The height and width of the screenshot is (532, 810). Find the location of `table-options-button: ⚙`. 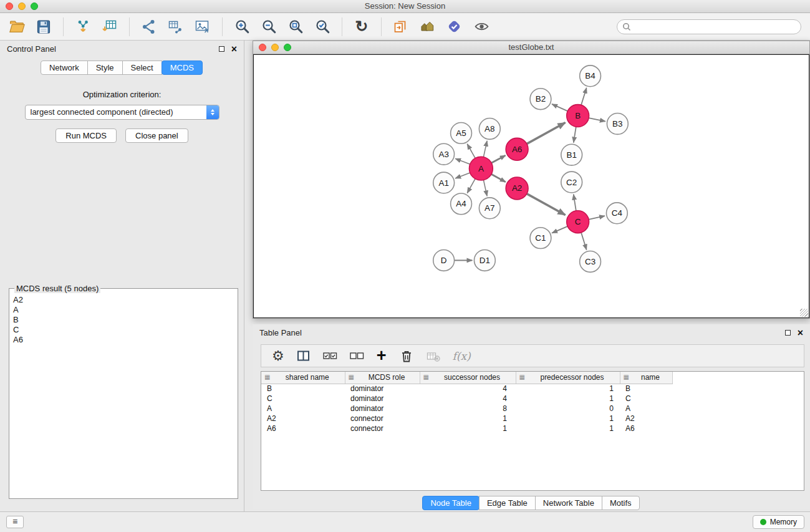

table-options-button: ⚙ is located at coordinates (278, 356).